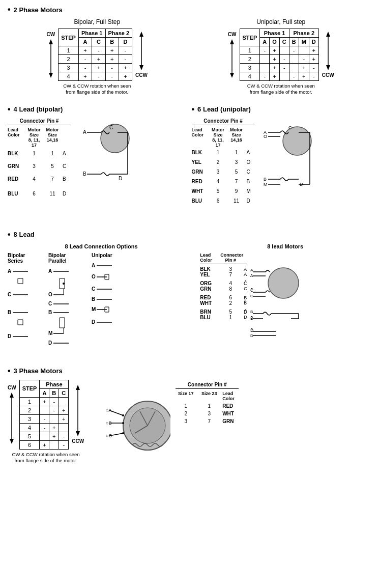  I want to click on svg-text: Ā, so click(252, 276).